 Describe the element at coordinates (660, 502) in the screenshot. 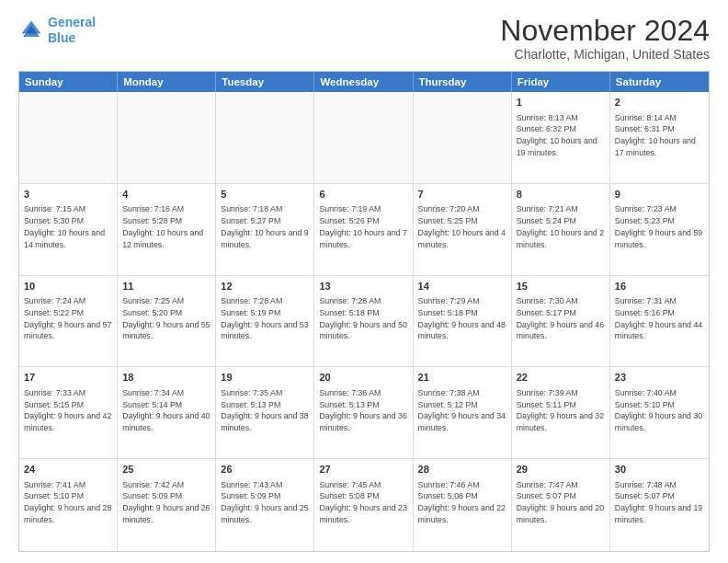

I see `day-info: Sunrise: 7:48 AM Sunset: 5:07 PM Dayligh…` at that location.